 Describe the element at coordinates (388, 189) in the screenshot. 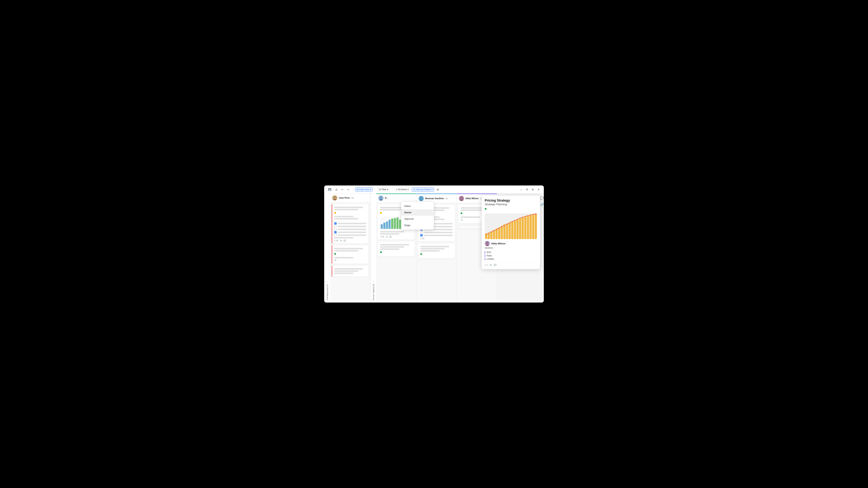

I see `filter-chevron: ▾` at that location.